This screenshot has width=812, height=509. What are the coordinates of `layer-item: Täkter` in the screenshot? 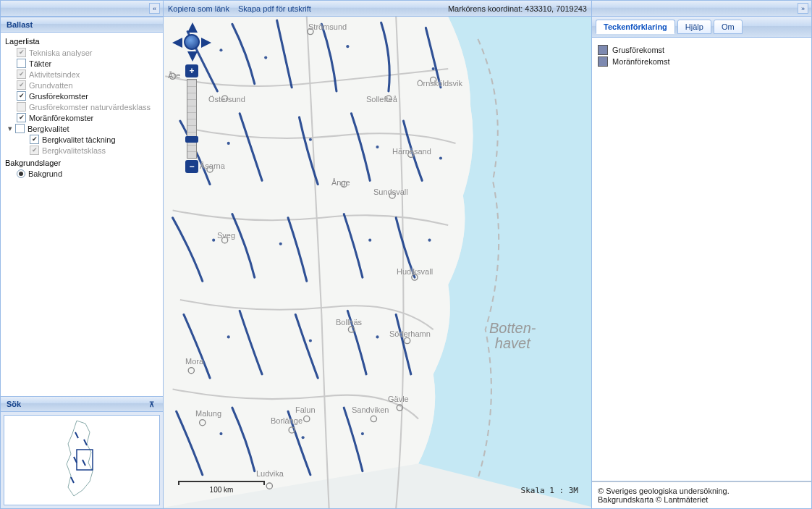 It's located at (82, 64).